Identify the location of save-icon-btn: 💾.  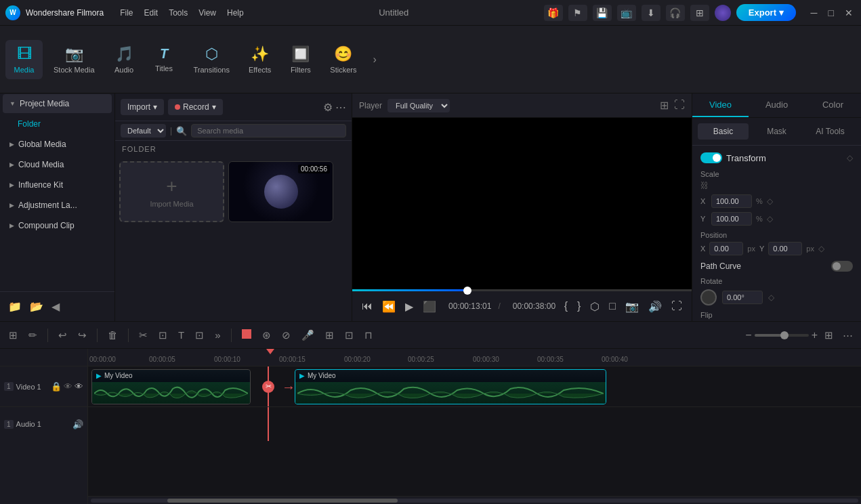
(602, 13).